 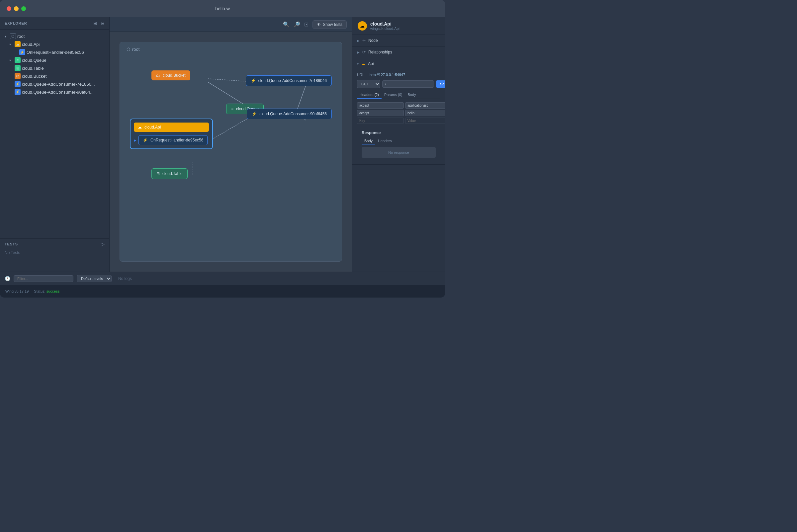 I want to click on tree-view: ▾ ⬡ root ▾ ☁ cloud.Api ⚡ OnRequestHandle…, so click(x=55, y=134).